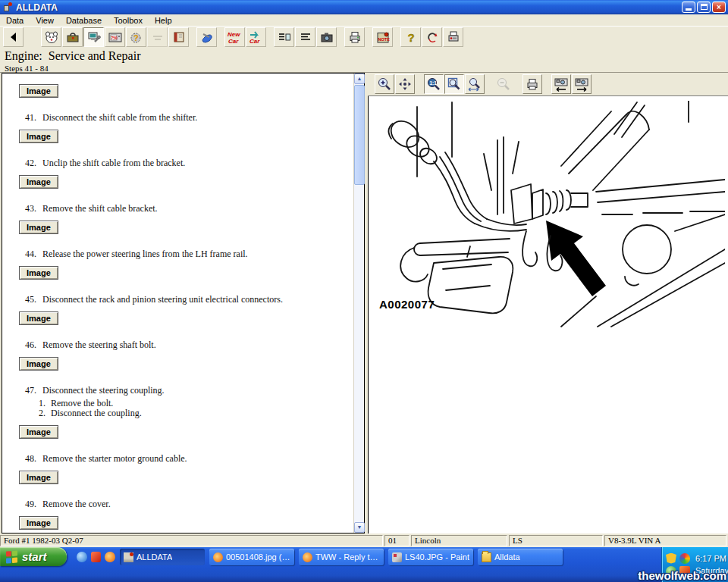 This screenshot has height=582, width=728. Describe the element at coordinates (364, 541) in the screenshot. I see `status-bar: Ford #1 1982-03 Q2-07 01 Lincoln LS V8-3…` at that location.